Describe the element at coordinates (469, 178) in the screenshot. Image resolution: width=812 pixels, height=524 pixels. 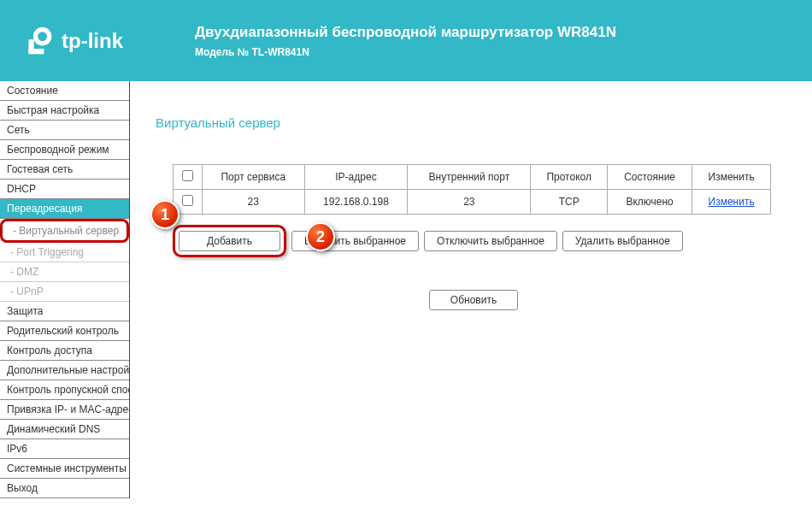
I see `col-internal-port: Внутренний порт` at that location.